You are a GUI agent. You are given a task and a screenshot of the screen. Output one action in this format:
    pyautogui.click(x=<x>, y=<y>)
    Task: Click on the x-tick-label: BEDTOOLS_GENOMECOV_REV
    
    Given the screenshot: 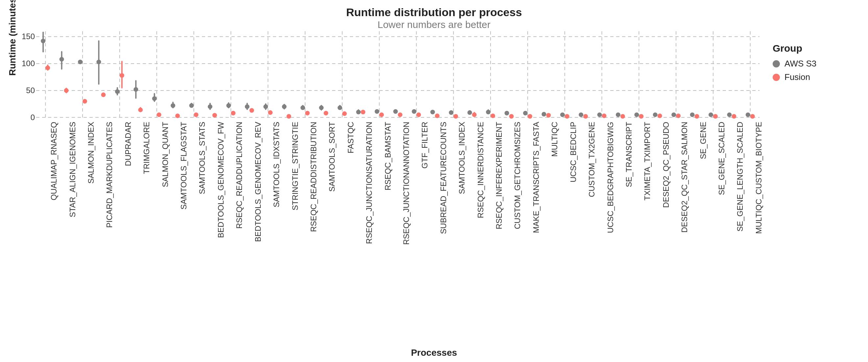 What is the action you would take?
    pyautogui.click(x=258, y=182)
    